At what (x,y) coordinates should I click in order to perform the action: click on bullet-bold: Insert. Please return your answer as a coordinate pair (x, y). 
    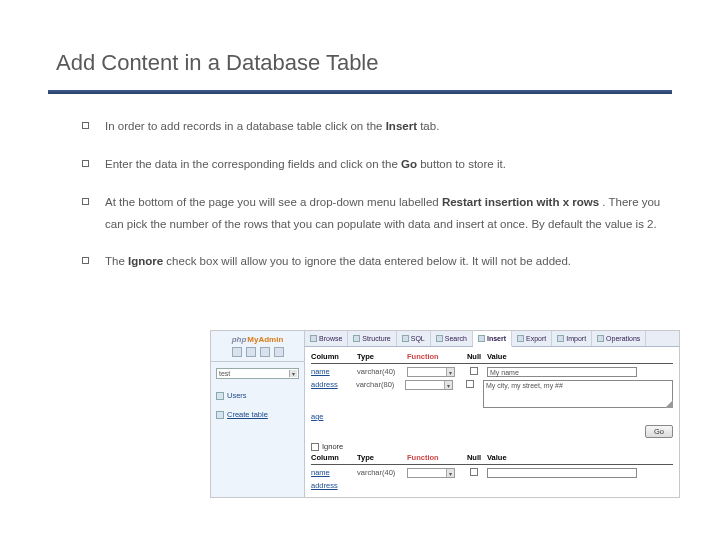
    Looking at the image, I should click on (402, 126).